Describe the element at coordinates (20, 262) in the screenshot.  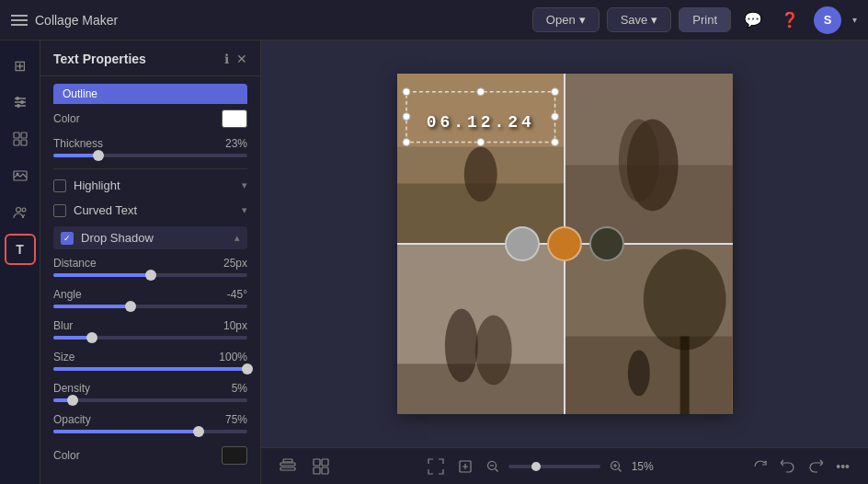
I see `icon-sidebar: ⊞ T` at that location.